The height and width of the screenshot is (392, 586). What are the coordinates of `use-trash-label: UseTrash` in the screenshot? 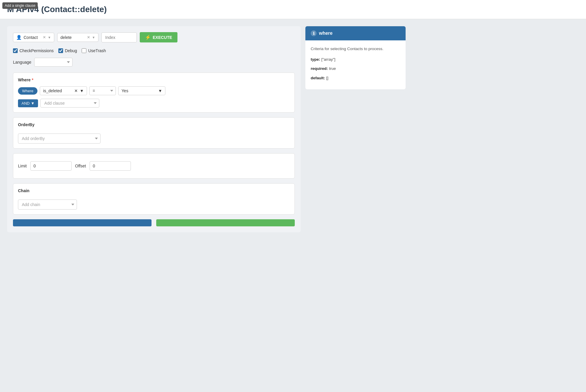 It's located at (97, 51).